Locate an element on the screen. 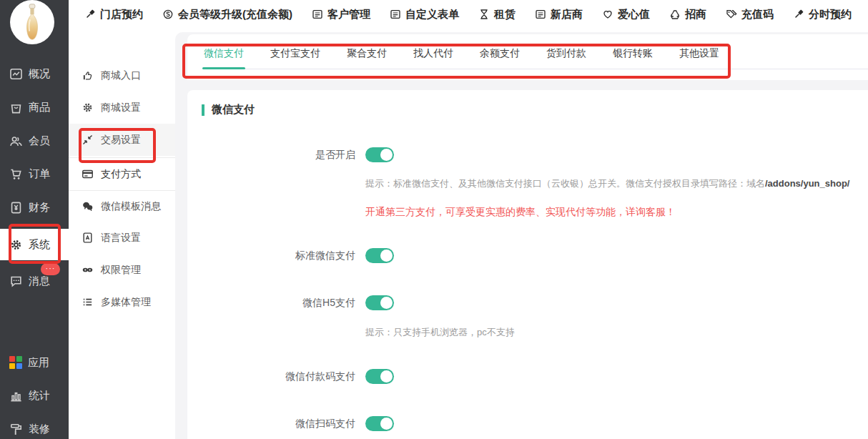 The height and width of the screenshot is (439, 868). chat-bubble-icon is located at coordinates (16, 282).